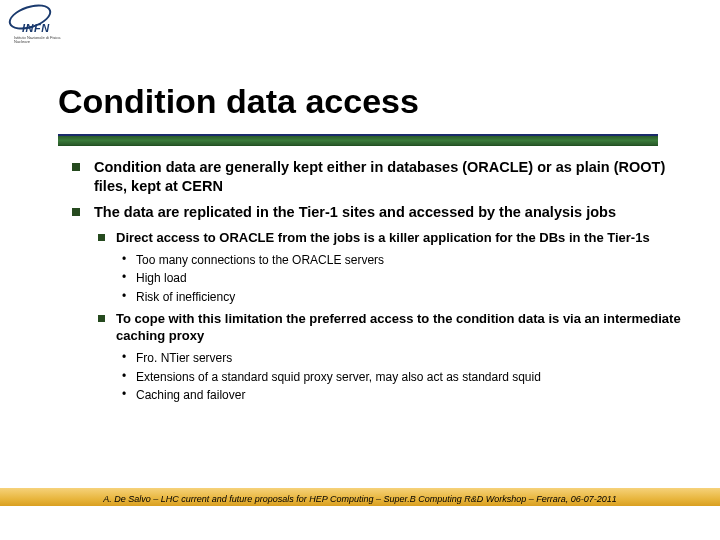 The width and height of the screenshot is (720, 540). I want to click on logo-subtext: Istituto Nazionale di Fisica Nucleare, so click(39, 40).